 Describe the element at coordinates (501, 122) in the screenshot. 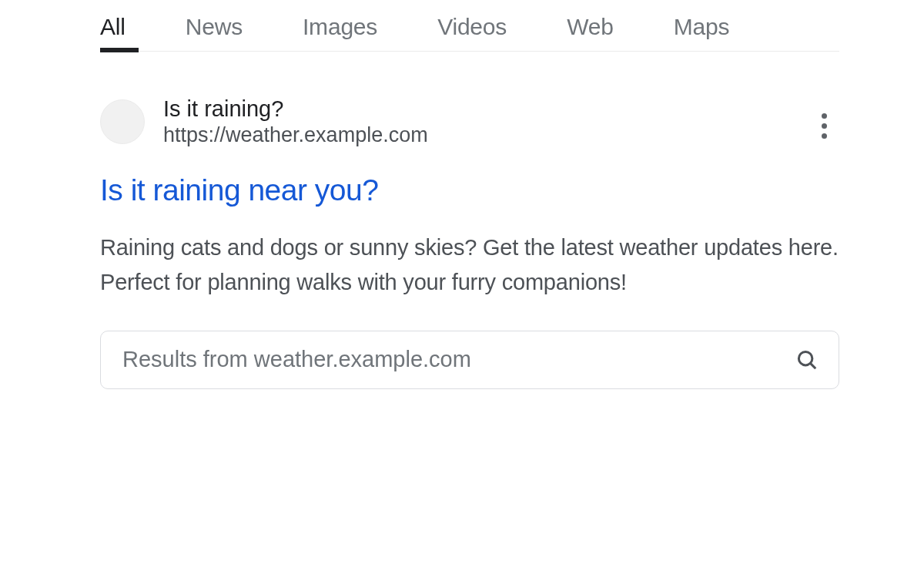

I see `site-info: Is it raining? https://weather.example.c…` at that location.